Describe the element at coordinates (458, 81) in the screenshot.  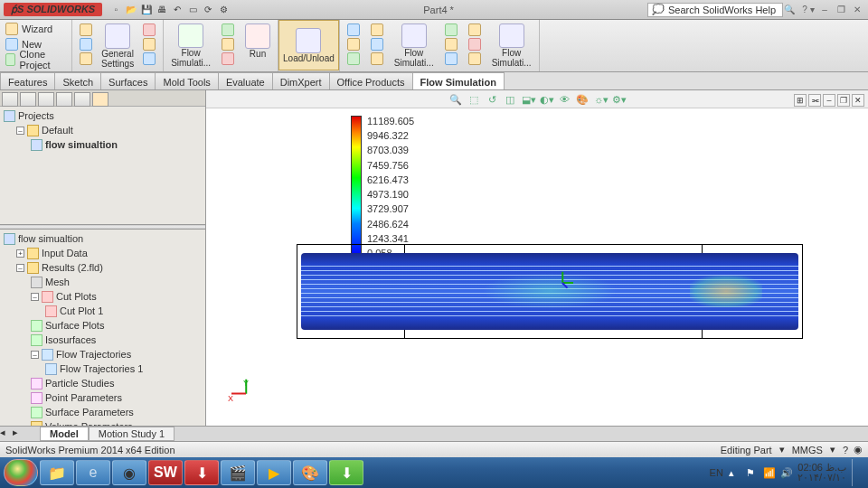
I see `tab-flow-simulation: Flow Simulation` at that location.